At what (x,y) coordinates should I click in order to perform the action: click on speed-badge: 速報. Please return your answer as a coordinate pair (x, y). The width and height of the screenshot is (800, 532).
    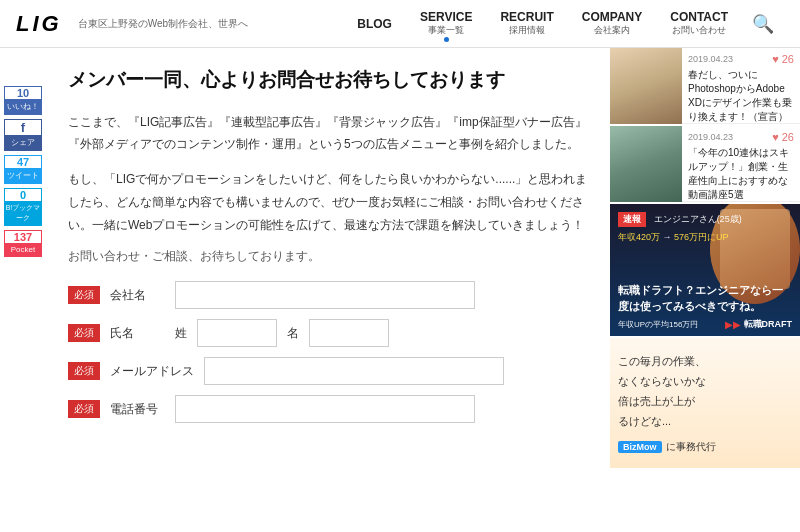
    Looking at the image, I should click on (632, 220).